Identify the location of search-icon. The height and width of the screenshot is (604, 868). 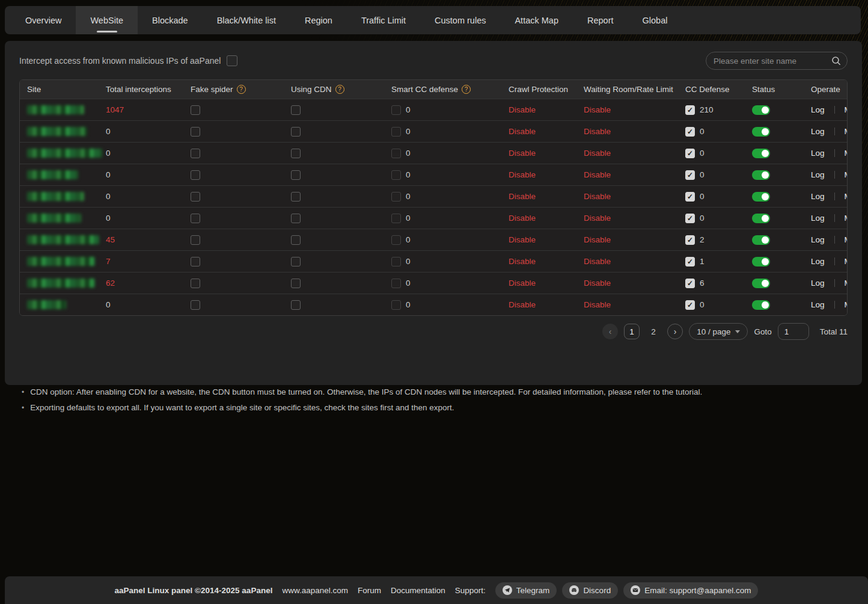
(836, 61).